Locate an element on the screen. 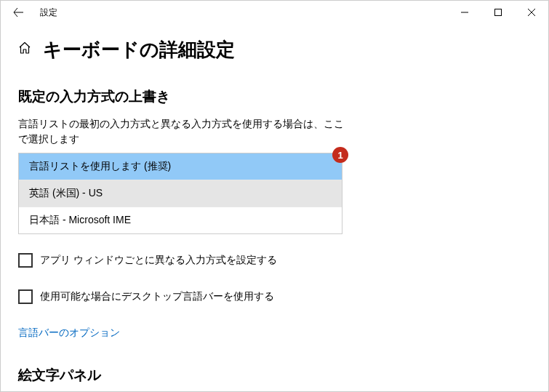  dropdown-option: 言語リストを使用します (推奨) is located at coordinates (180, 167).